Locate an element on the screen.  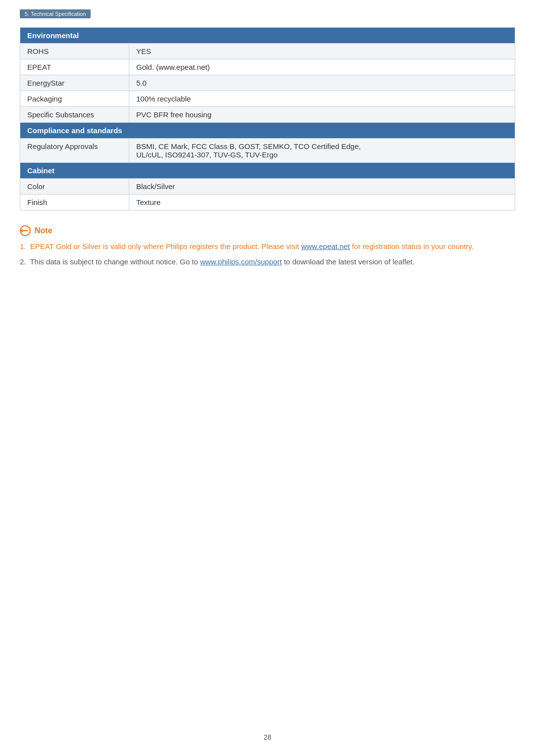
row-label: Regulatory Approvals is located at coordinates (75, 151).